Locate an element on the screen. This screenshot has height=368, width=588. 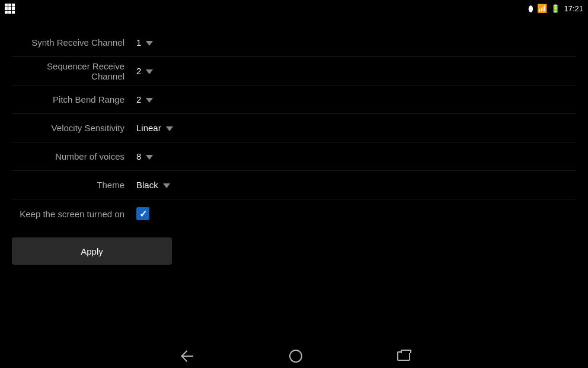
dropdown-arrow-theme is located at coordinates (167, 186).